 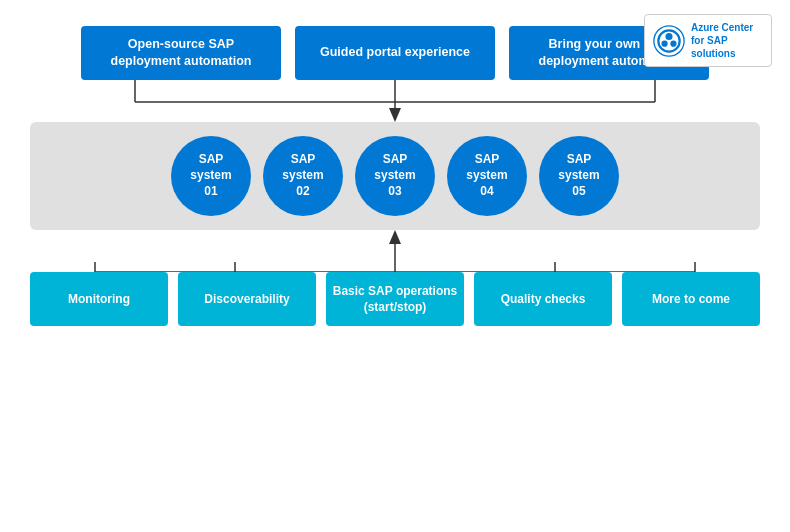 I want to click on sap-system-03: SAP system 03, so click(x=395, y=176).